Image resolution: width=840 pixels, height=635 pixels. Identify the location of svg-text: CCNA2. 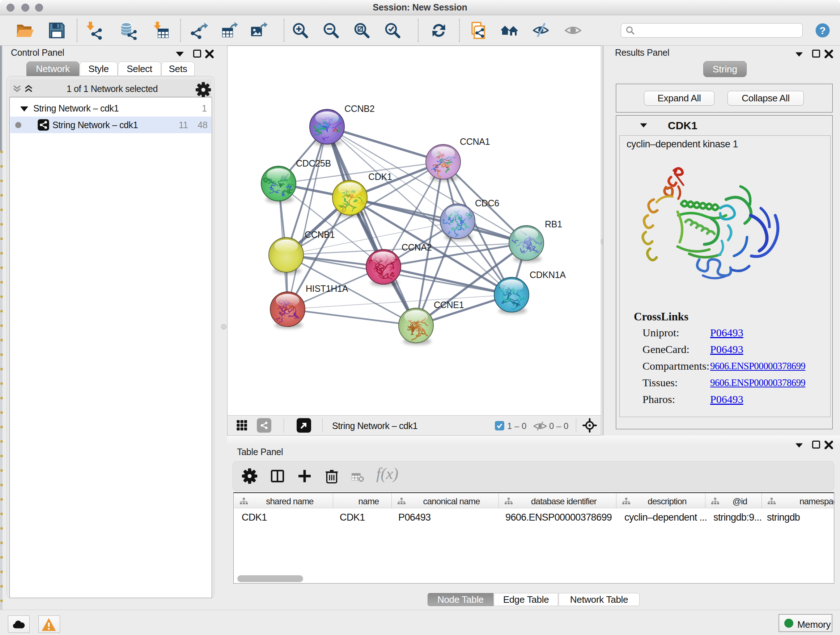
(416, 247).